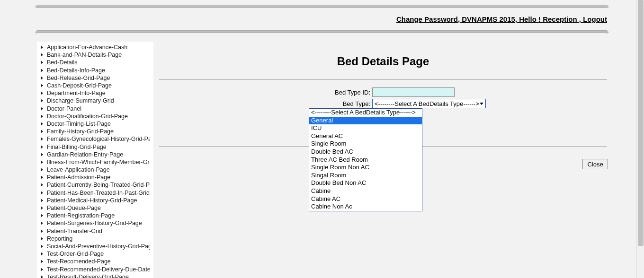 Image resolution: width=644 pixels, height=278 pixels. Describe the element at coordinates (98, 139) in the screenshot. I see `sidebar-item-label: Females-Gynecological-History-Grid-Page` at that location.